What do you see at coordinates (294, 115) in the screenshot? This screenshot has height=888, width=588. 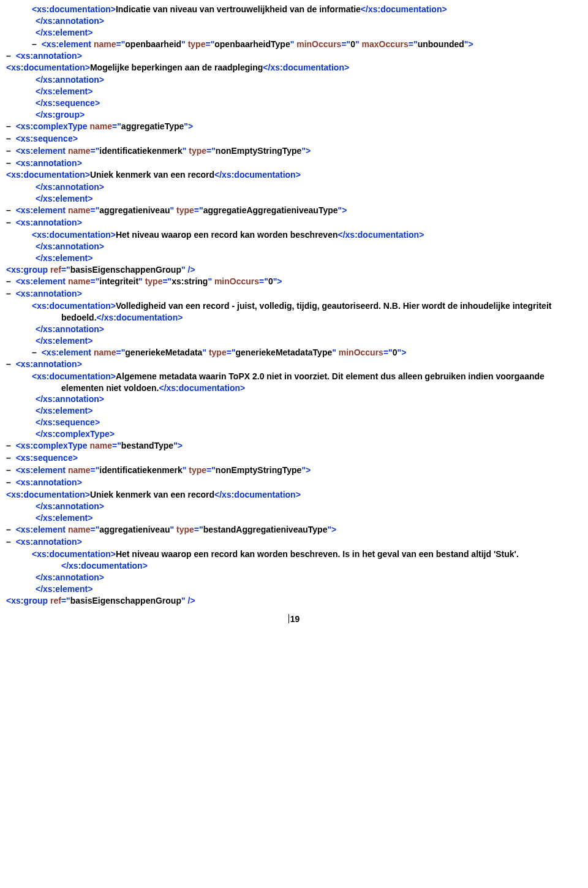 I see `code-line: </xs:group>` at bounding box center [294, 115].